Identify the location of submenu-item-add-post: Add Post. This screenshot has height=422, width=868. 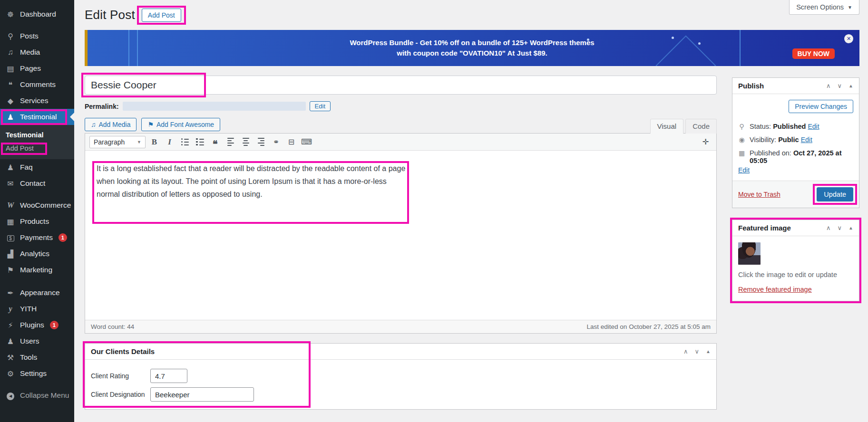
(37, 148).